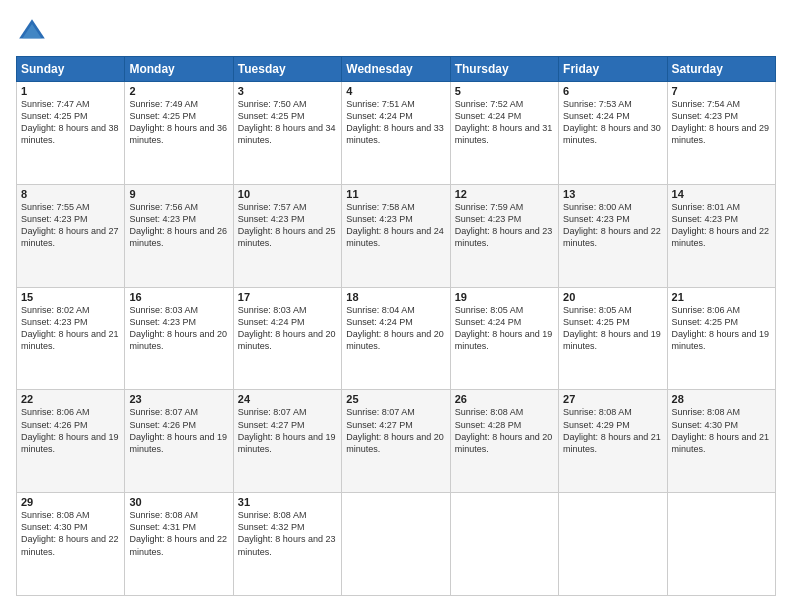 The height and width of the screenshot is (612, 792). What do you see at coordinates (396, 91) in the screenshot?
I see `day-number: 4` at bounding box center [396, 91].